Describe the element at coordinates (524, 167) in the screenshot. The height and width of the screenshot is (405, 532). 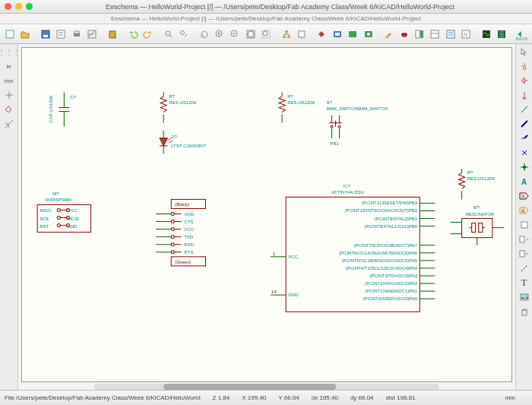
I see `place-junction-icon` at that location.